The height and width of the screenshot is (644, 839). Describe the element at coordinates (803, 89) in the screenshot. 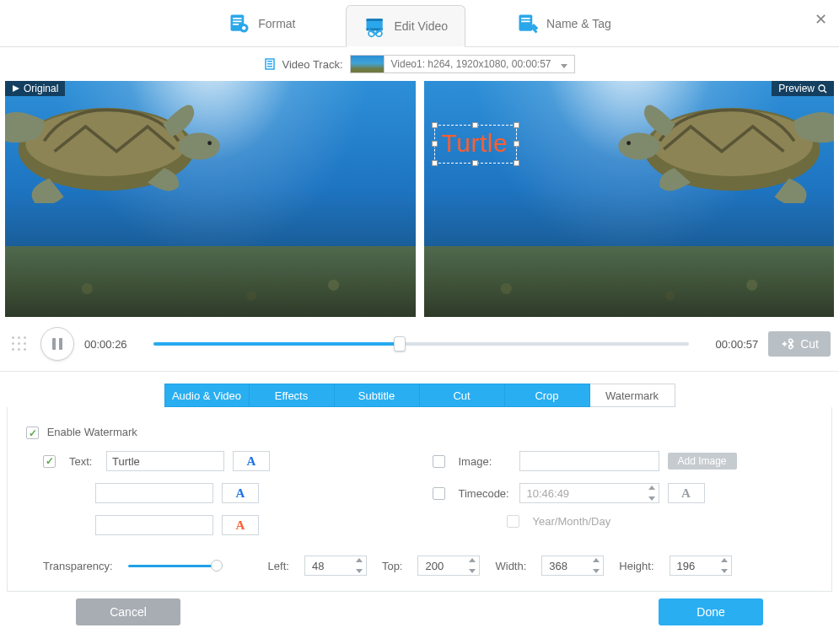

I see `preview-label: Preview` at that location.